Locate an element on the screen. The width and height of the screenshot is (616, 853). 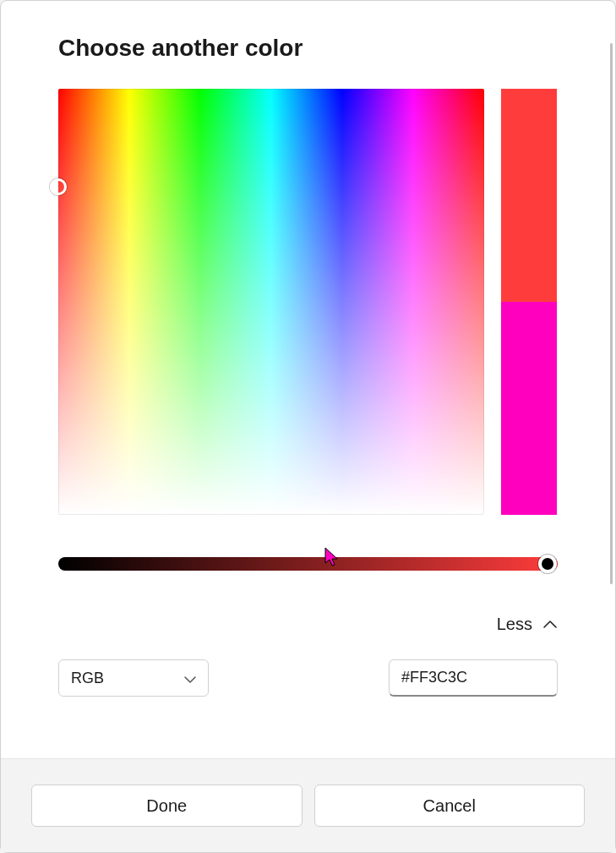
color-mode-select-wrap: RGB is located at coordinates (134, 678).